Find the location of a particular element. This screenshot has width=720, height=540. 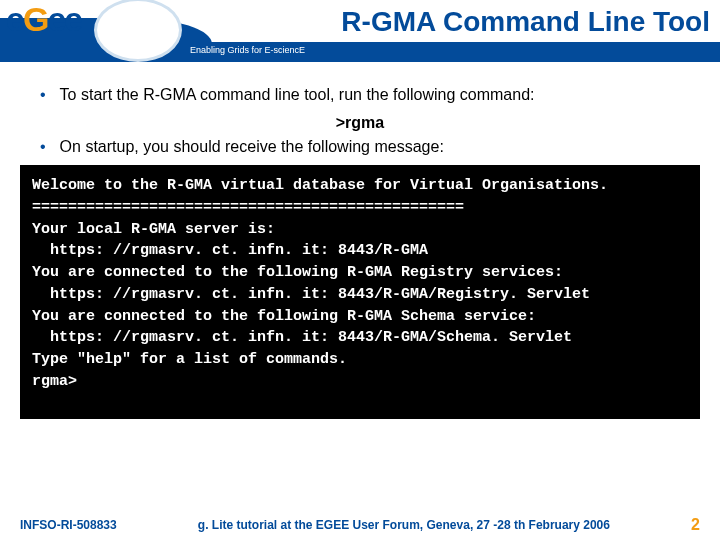

bullet-2-text: On startup, you should receive the follo… is located at coordinates (252, 147).